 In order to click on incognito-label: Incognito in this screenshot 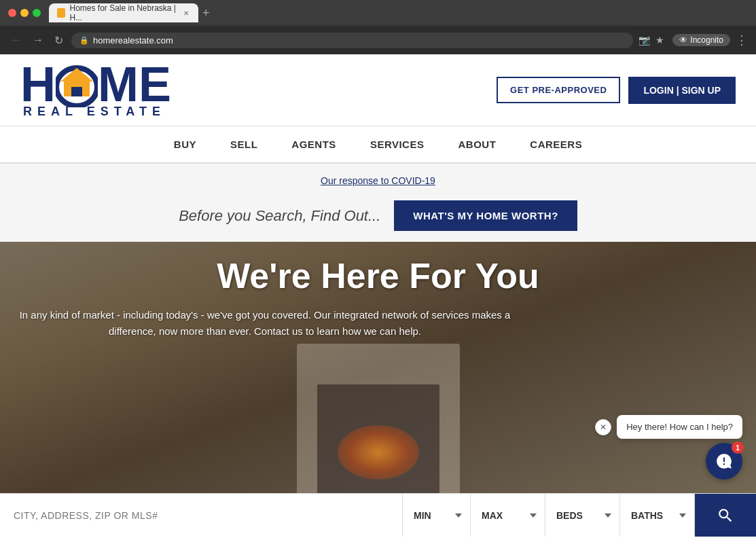, I will do `click(706, 40)`.